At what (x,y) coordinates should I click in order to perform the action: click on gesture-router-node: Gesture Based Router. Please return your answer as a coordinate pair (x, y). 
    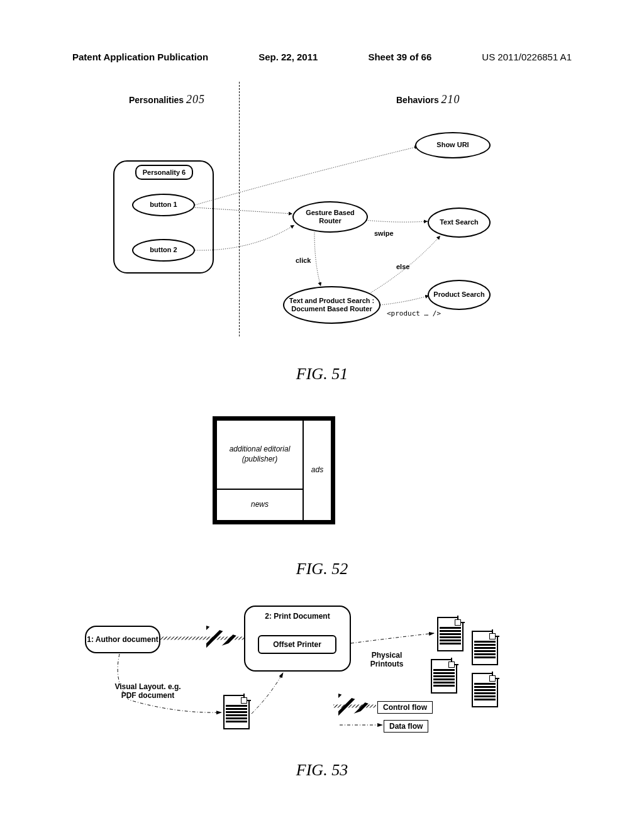
    Looking at the image, I should click on (330, 217).